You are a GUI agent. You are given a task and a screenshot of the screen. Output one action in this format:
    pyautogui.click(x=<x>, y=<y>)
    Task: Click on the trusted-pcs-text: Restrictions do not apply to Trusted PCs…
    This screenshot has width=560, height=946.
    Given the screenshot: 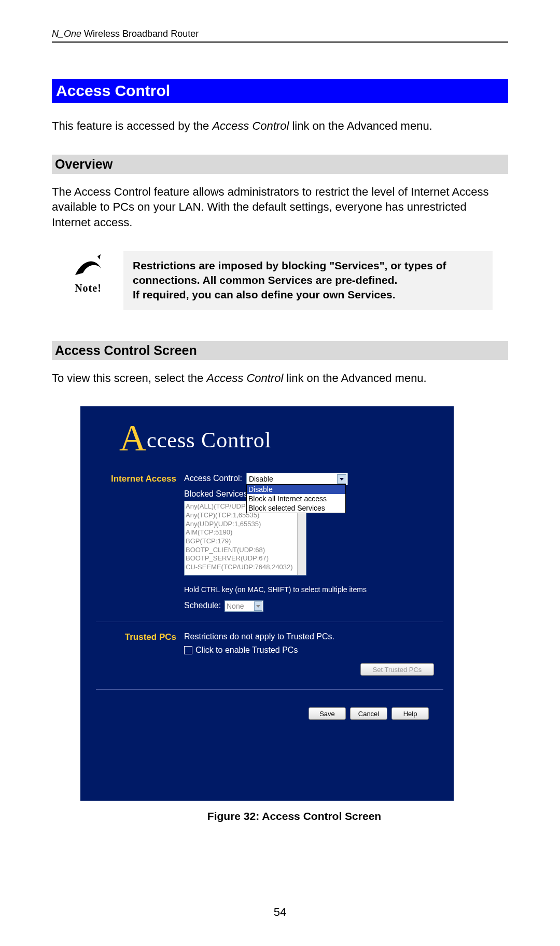 What is the action you would take?
    pyautogui.click(x=259, y=637)
    